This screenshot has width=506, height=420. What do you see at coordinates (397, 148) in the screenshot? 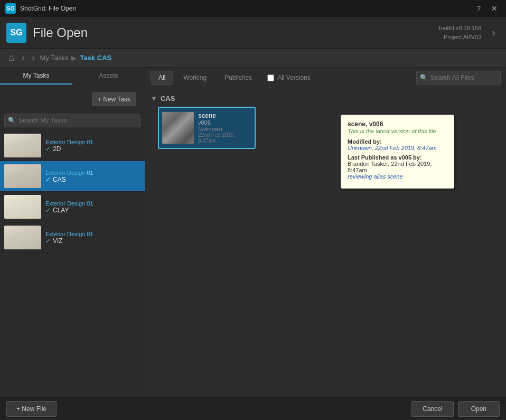
I see `tooltip-modified-value: Unknown, 22nd Feb 2019, 8:47am` at bounding box center [397, 148].